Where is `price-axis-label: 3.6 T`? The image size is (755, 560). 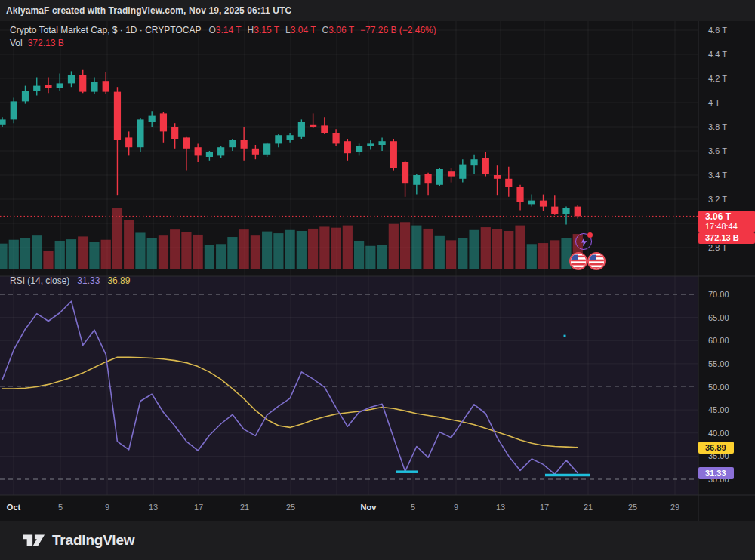 price-axis-label: 3.6 T is located at coordinates (717, 151).